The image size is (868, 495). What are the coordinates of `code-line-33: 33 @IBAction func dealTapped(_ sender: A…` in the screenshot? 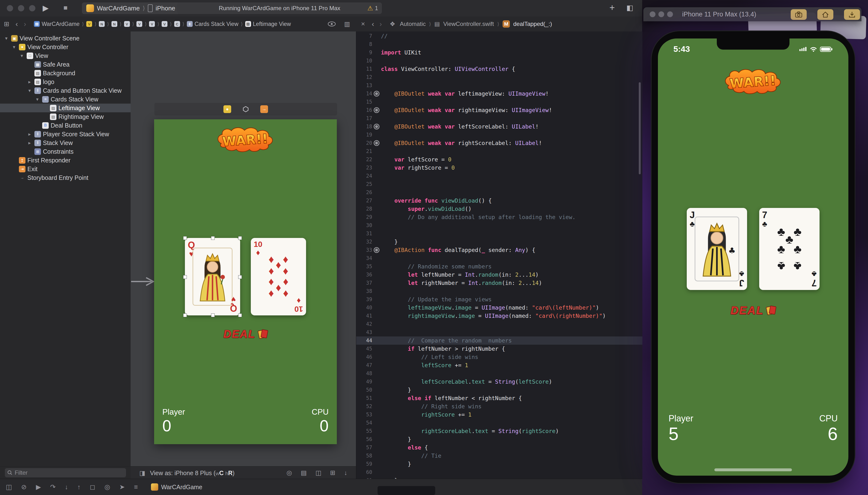 It's located at (499, 250).